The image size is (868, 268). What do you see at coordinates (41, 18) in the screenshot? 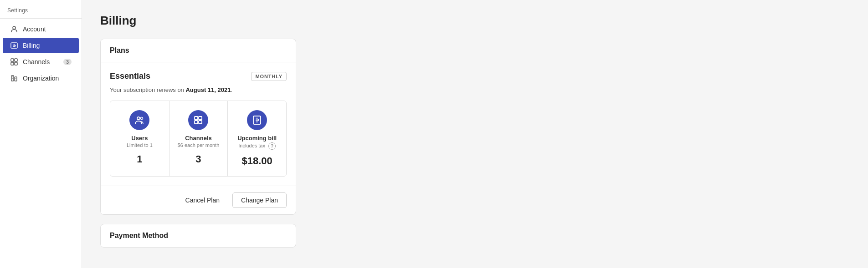
I see `sidebar-divider` at bounding box center [41, 18].